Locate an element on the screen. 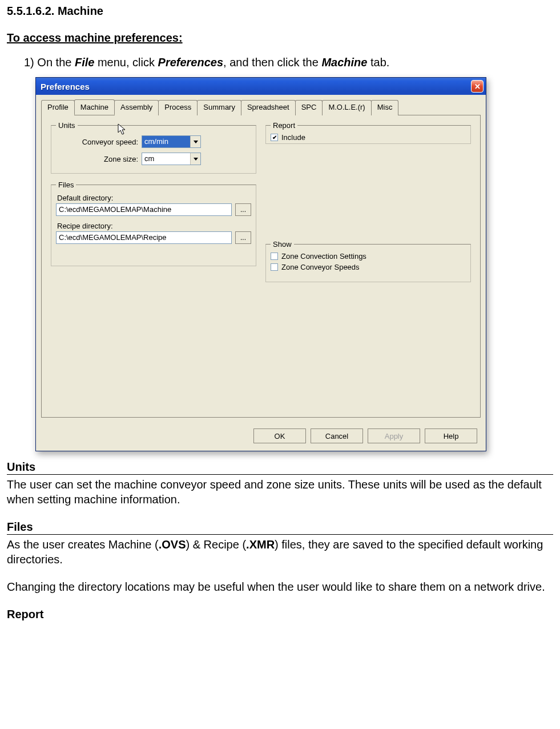 The height and width of the screenshot is (729, 560). units-section-para: The user can set the machine conveyor sp… is located at coordinates (280, 492).